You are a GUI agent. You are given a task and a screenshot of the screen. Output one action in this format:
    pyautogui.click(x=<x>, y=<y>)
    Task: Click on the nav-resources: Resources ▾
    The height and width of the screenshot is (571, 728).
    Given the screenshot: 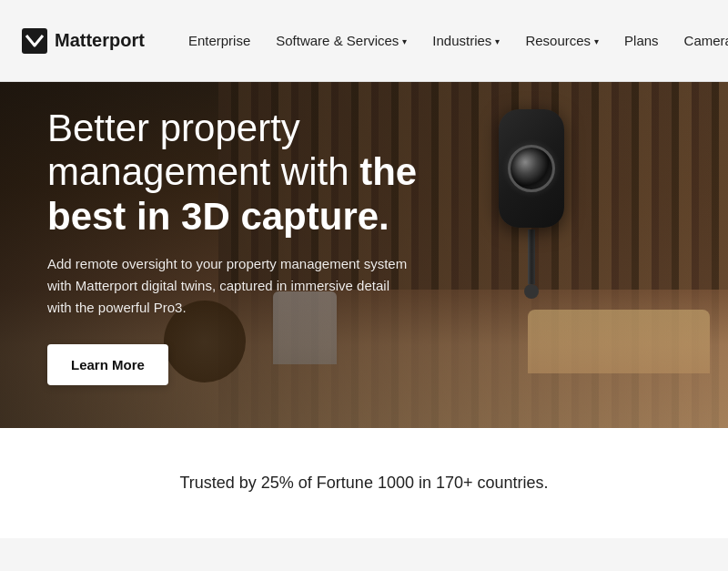 What is the action you would take?
    pyautogui.click(x=562, y=40)
    